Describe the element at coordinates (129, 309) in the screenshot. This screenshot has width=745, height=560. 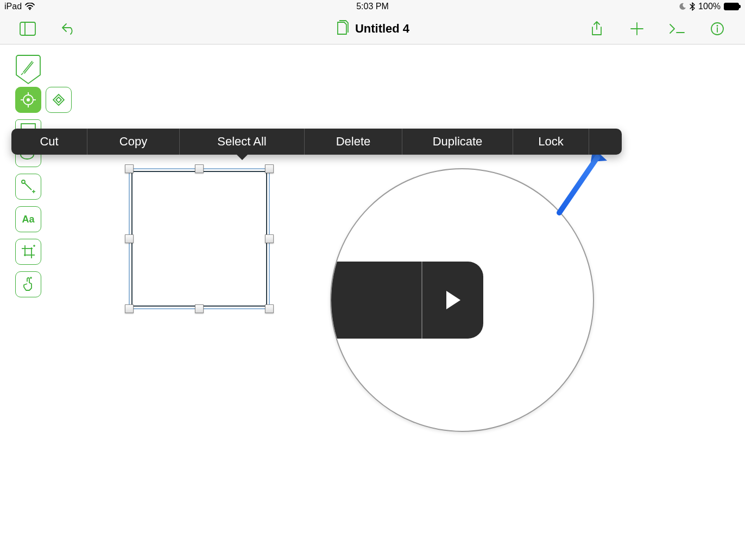
I see `resize-handle-bl` at that location.